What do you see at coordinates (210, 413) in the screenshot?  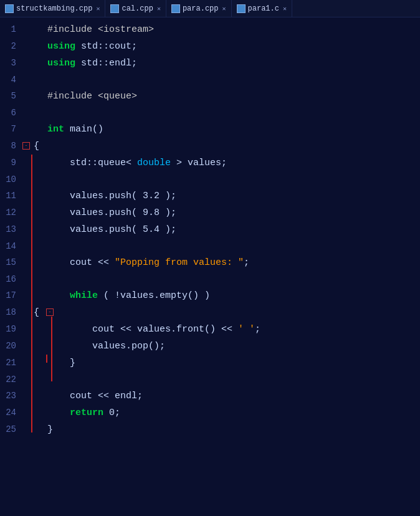 I see `code-line: 24 return 0;` at bounding box center [210, 413].